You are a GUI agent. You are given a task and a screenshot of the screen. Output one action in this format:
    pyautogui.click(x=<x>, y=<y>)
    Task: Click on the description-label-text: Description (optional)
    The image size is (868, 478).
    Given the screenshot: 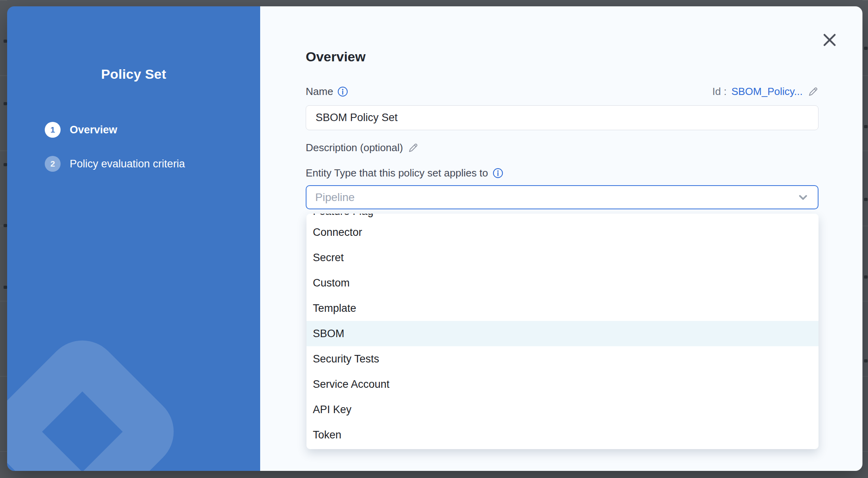 What is the action you would take?
    pyautogui.click(x=354, y=148)
    